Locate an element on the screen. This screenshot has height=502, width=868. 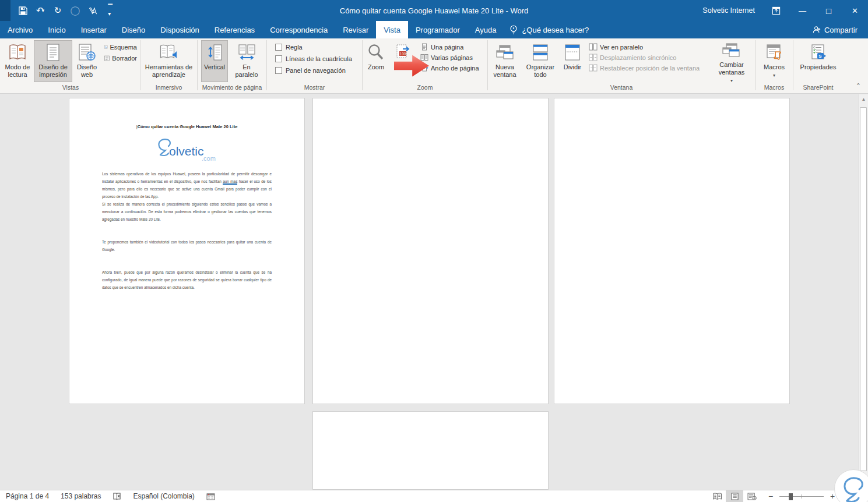
page-width-button: Ancho de página is located at coordinates (451, 68).